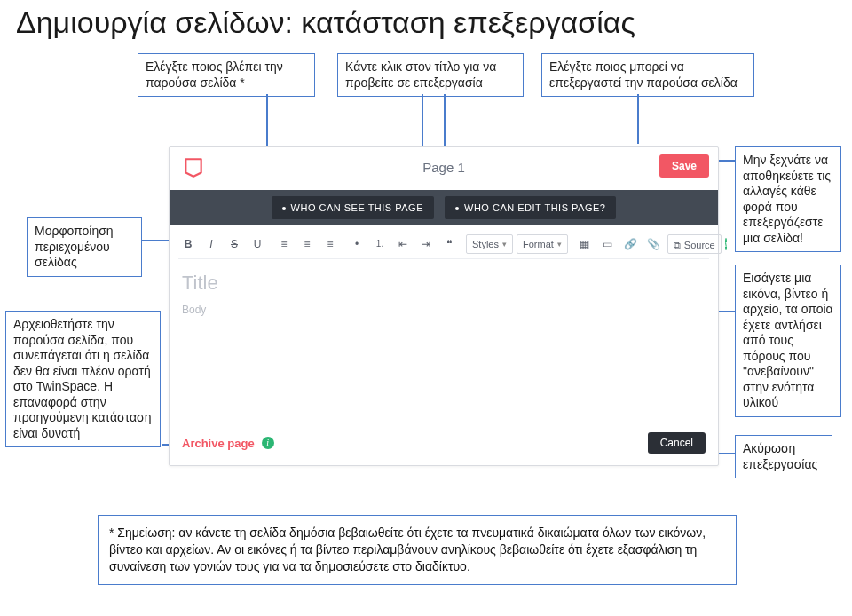  Describe the element at coordinates (193, 168) in the screenshot. I see `twinspace-logo-icon` at that location.